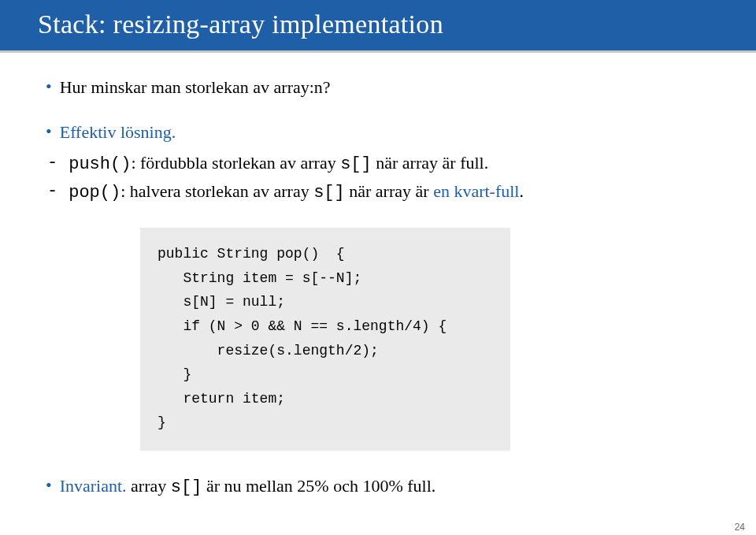 Image resolution: width=756 pixels, height=535 pixels. I want to click on dash-item-pop-text: pop(): halvera storlekan av array s[] nä…, so click(296, 192).